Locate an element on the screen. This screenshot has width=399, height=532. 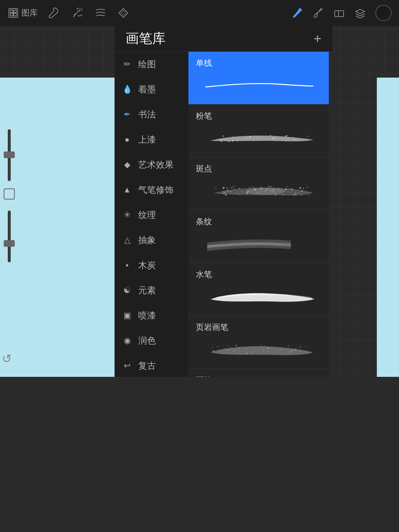
brush-item-chalk: 粉笔 is located at coordinates (259, 131).